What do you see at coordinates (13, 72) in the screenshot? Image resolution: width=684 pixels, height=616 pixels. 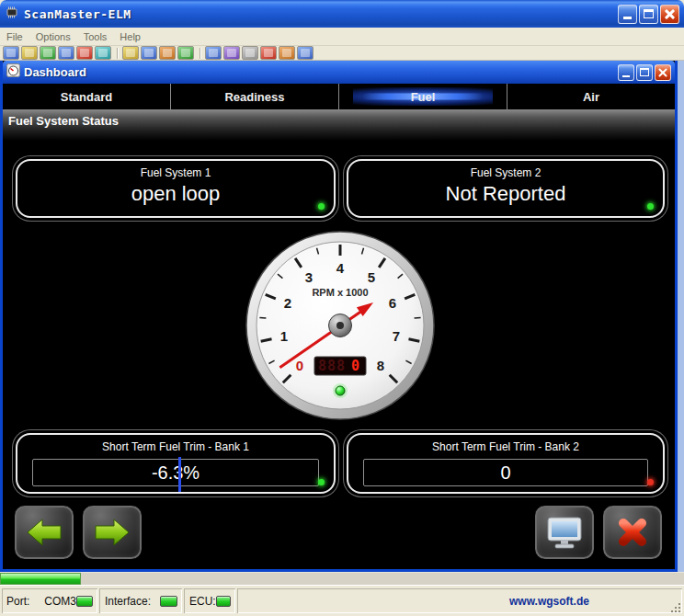 I see `dashboard-icon` at bounding box center [13, 72].